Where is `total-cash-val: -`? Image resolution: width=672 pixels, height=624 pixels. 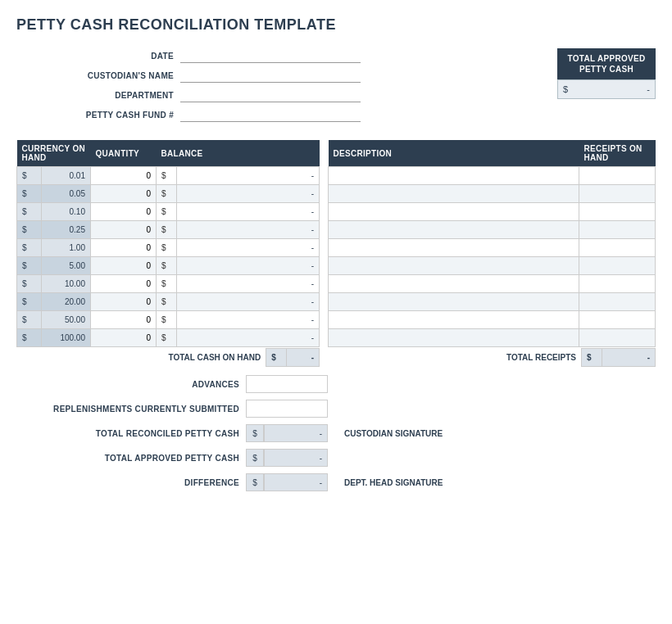 total-cash-val: - is located at coordinates (303, 358).